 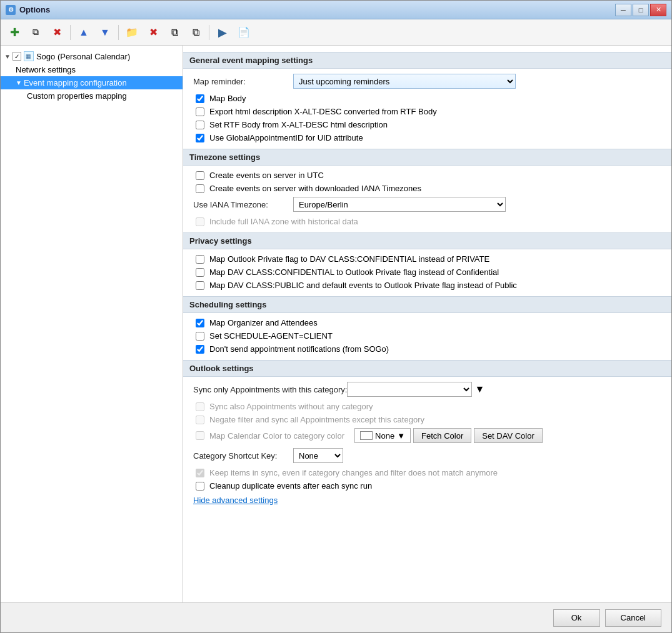 What do you see at coordinates (200, 138) in the screenshot?
I see `use-globalid-checkbox` at bounding box center [200, 138].